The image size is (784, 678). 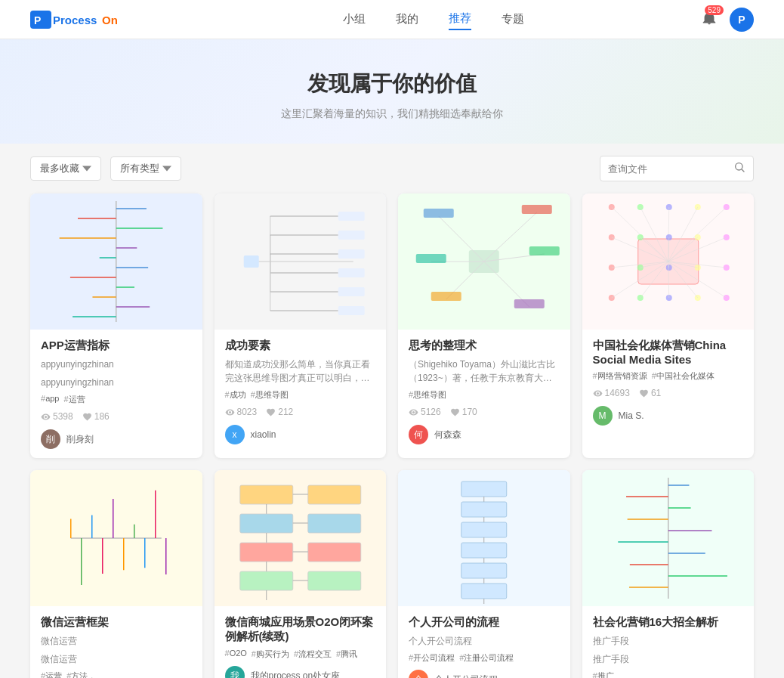 What do you see at coordinates (50, 399) in the screenshot?
I see `card-tag: app` at bounding box center [50, 399].